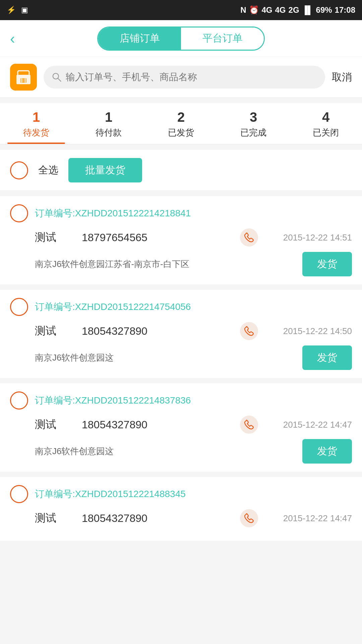 Image resolution: width=362 pixels, height=644 pixels. What do you see at coordinates (181, 237) in the screenshot?
I see `order-1-body: 测试 18797654565 2015-12-22 14:51` at bounding box center [181, 237].